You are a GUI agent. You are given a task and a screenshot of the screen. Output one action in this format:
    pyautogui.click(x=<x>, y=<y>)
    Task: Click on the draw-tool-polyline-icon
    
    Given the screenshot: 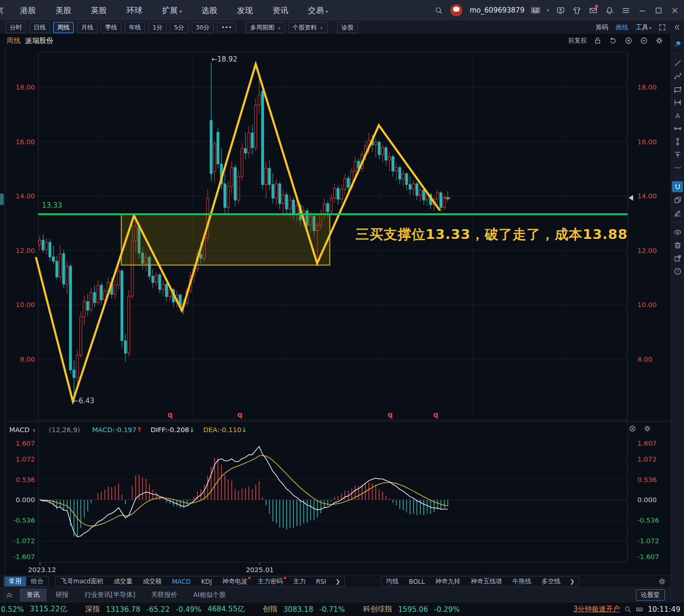 What is the action you would take?
    pyautogui.click(x=677, y=76)
    